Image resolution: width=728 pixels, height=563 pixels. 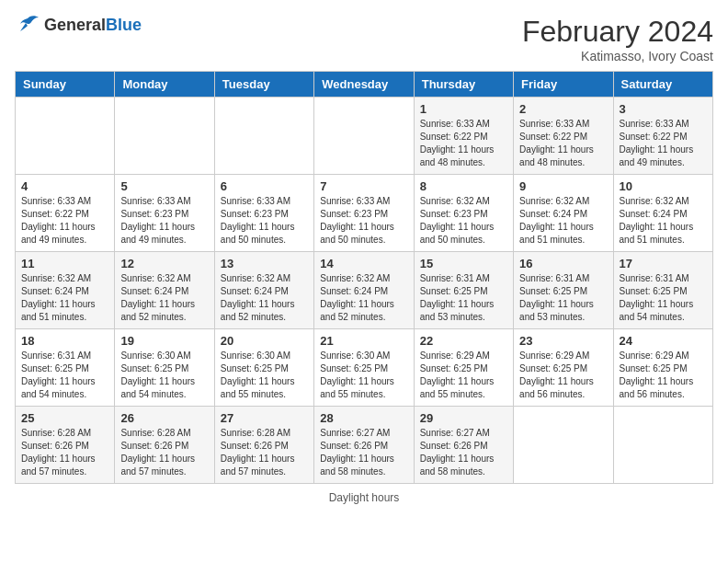 What do you see at coordinates (618, 31) in the screenshot?
I see `calendar-title: February 2024` at bounding box center [618, 31].